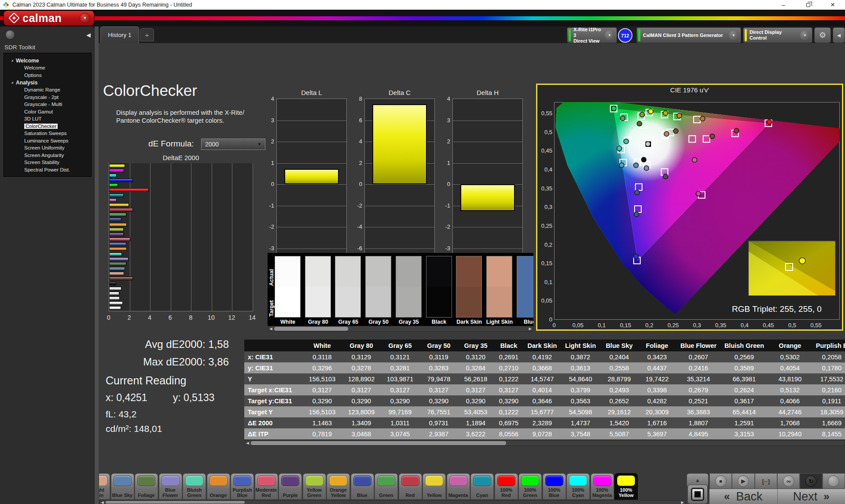 This screenshot has height=504, width=845. I want to click on settings-button: ⚙, so click(823, 35).